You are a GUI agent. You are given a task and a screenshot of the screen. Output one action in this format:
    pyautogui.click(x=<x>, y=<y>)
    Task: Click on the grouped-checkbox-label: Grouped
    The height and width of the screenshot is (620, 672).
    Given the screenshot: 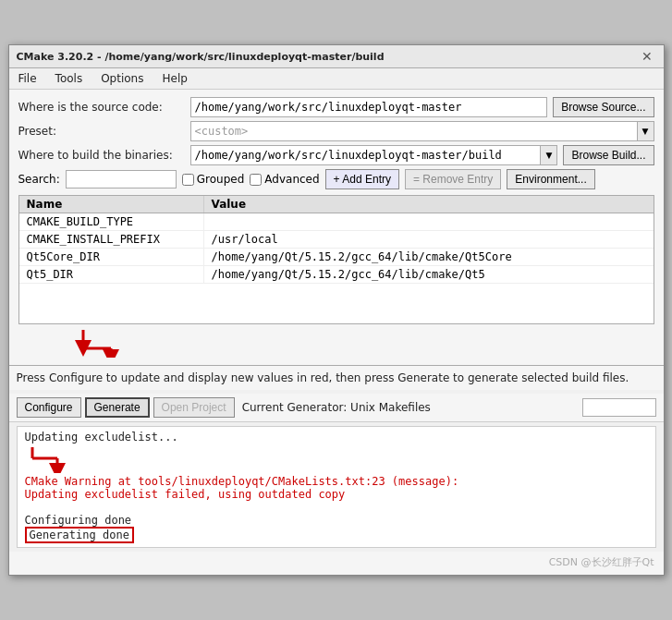 What is the action you would take?
    pyautogui.click(x=214, y=179)
    